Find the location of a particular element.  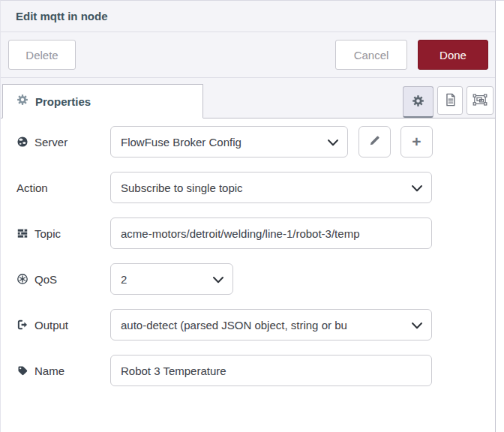

circled-asterisk-icon is located at coordinates (22, 279).